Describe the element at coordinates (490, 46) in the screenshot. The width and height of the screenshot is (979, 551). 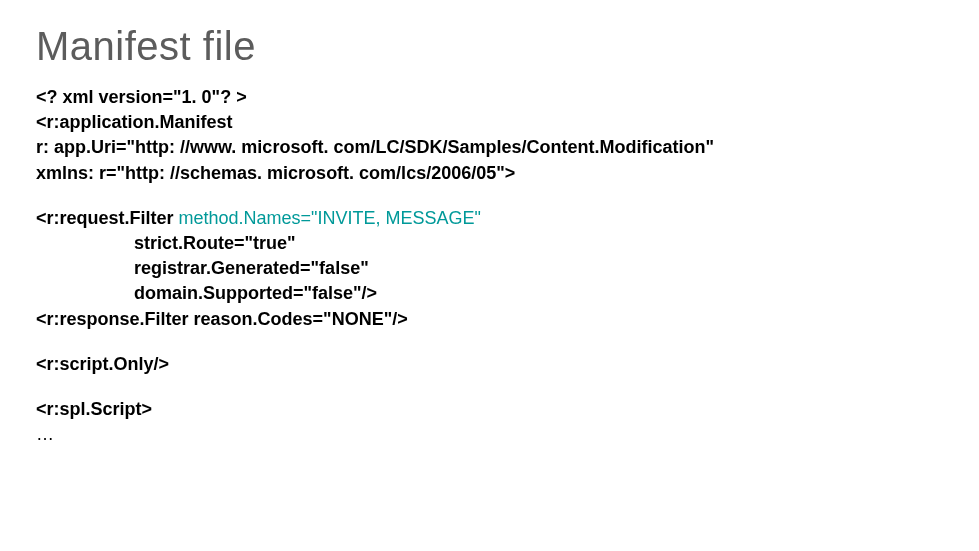
I see `page-title: Manifest file` at that location.